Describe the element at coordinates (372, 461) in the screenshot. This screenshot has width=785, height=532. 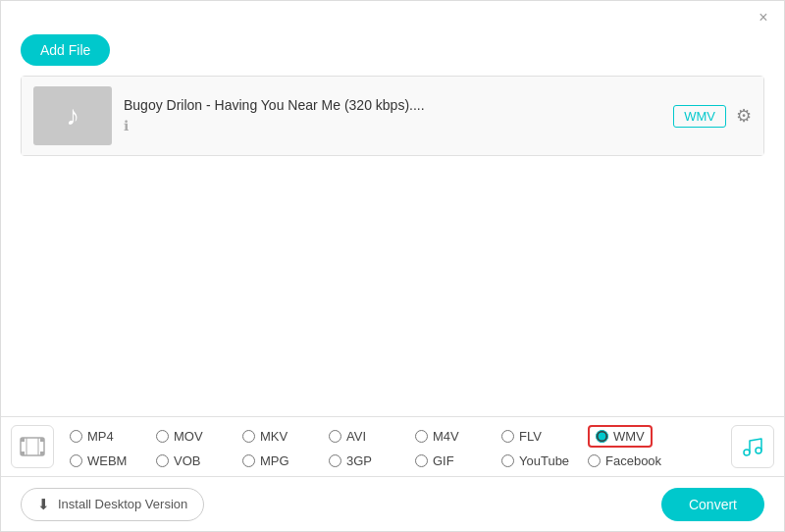
I see `format-option-3gp: 3GP` at that location.